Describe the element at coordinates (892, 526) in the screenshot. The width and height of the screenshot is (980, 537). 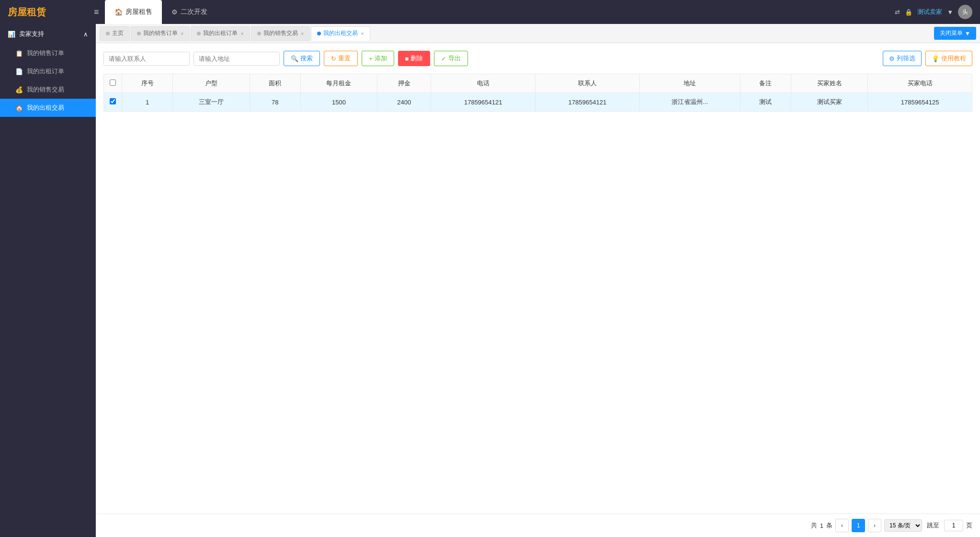
I see `pagination: 共 1 条 ‹ 1 › 15 条/页 30 条/页 50 条/页 跳至 页` at that location.